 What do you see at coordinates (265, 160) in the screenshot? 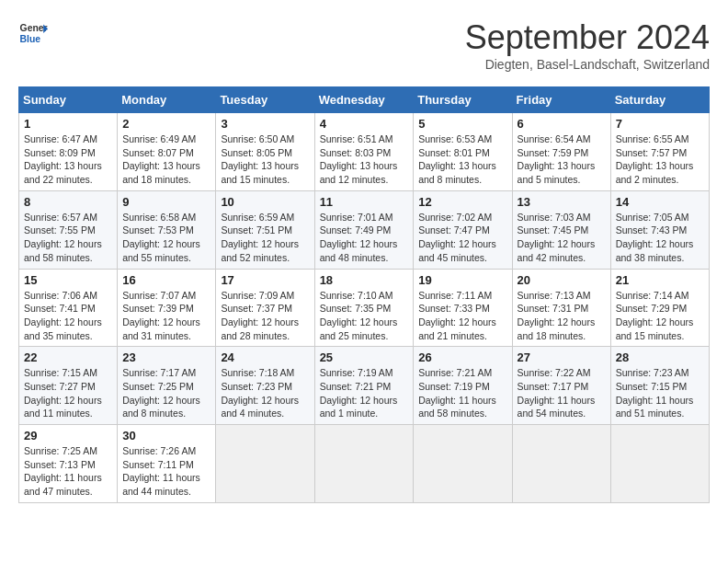
I see `day-info: Sunrise: 6:50 AMSunset: 8:05 PMDaylight:…` at bounding box center [265, 160].